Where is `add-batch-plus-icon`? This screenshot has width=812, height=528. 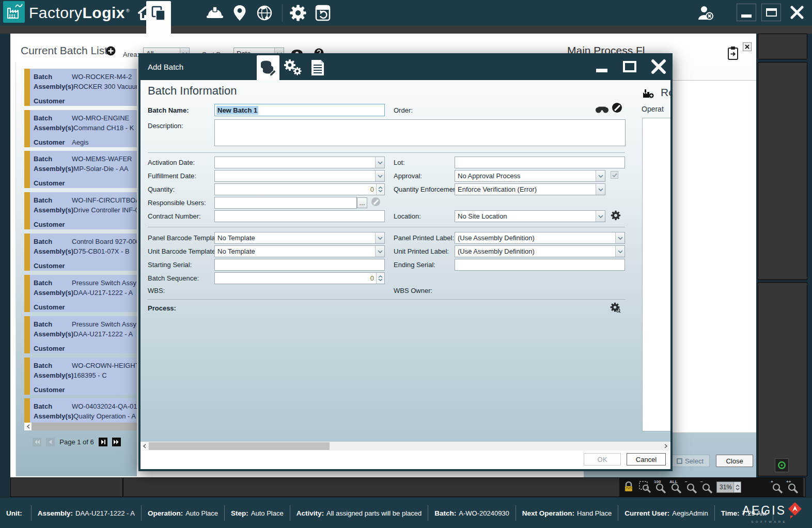 add-batch-plus-icon is located at coordinates (111, 52).